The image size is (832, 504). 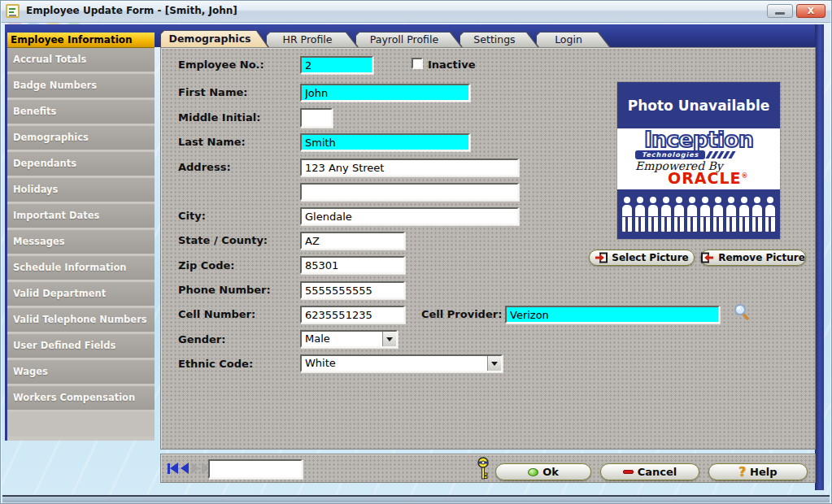 I want to click on arrow-out-door-icon, so click(x=708, y=258).